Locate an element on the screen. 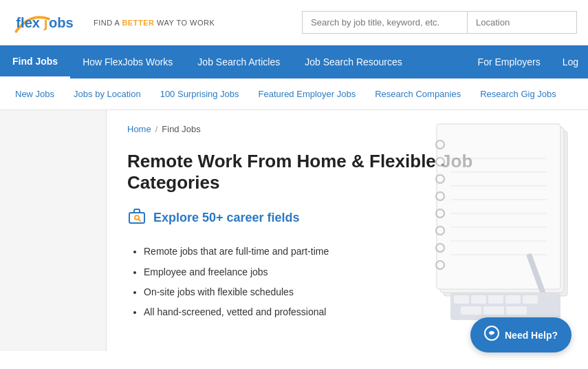 This screenshot has height=369, width=588. tagline: FIND A BETTER WAY TO WORK is located at coordinates (154, 23).